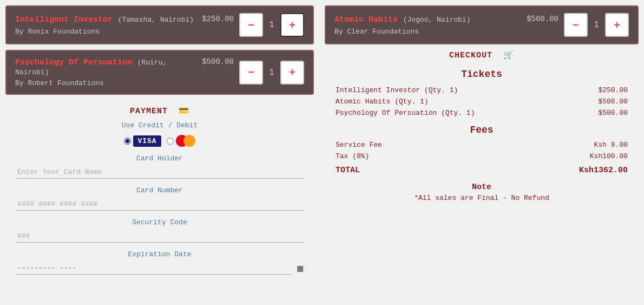  What do you see at coordinates (482, 55) in the screenshot?
I see `checkout-header: CHECKOUT 🛒` at bounding box center [482, 55].